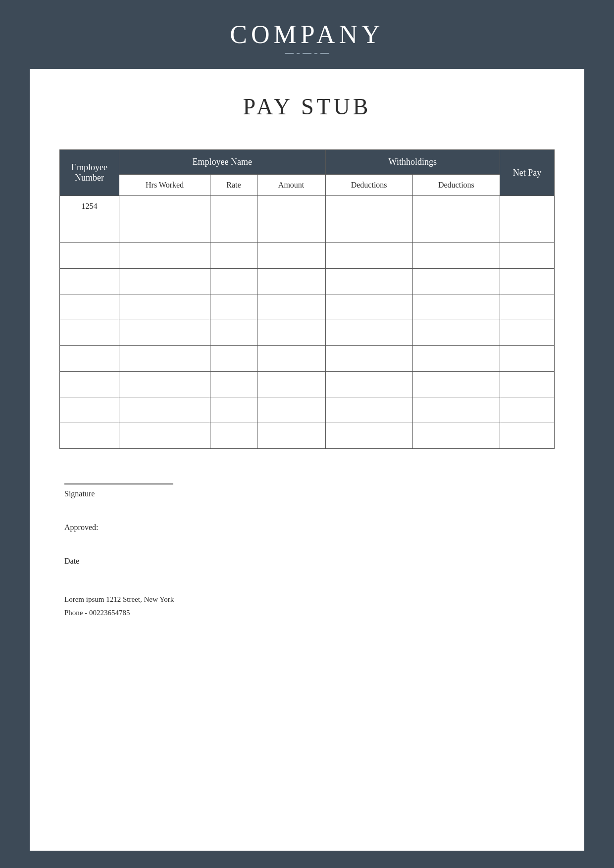 Image resolution: width=614 pixels, height=868 pixels. I want to click on subheader-amount1: Amount, so click(291, 185).